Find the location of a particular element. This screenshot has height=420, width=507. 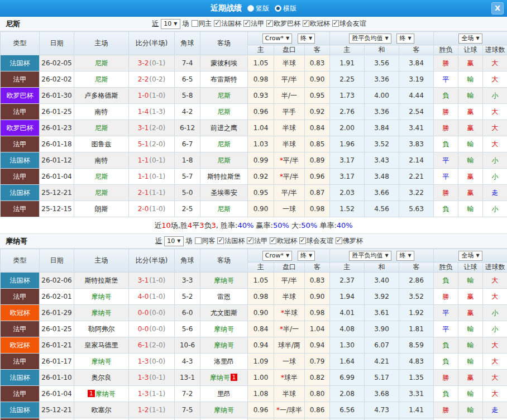

handicap-result: 赢 is located at coordinates (471, 378).